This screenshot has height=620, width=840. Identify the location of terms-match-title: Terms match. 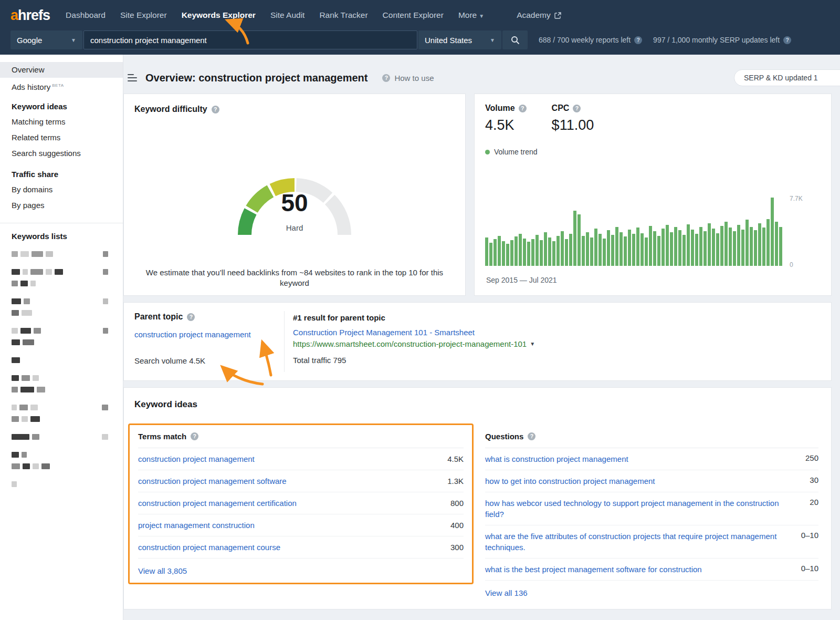
(162, 436).